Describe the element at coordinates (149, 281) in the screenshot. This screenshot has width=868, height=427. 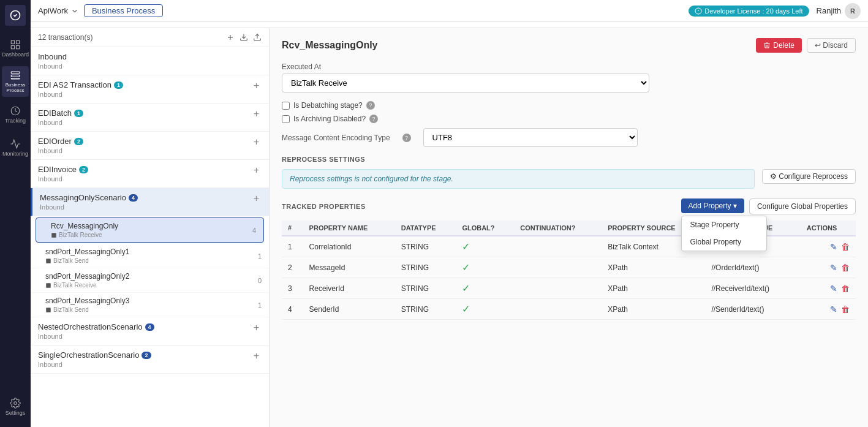
I see `stage-item: sndPort_MessagingOnly2 BizTalk Receive 0` at that location.